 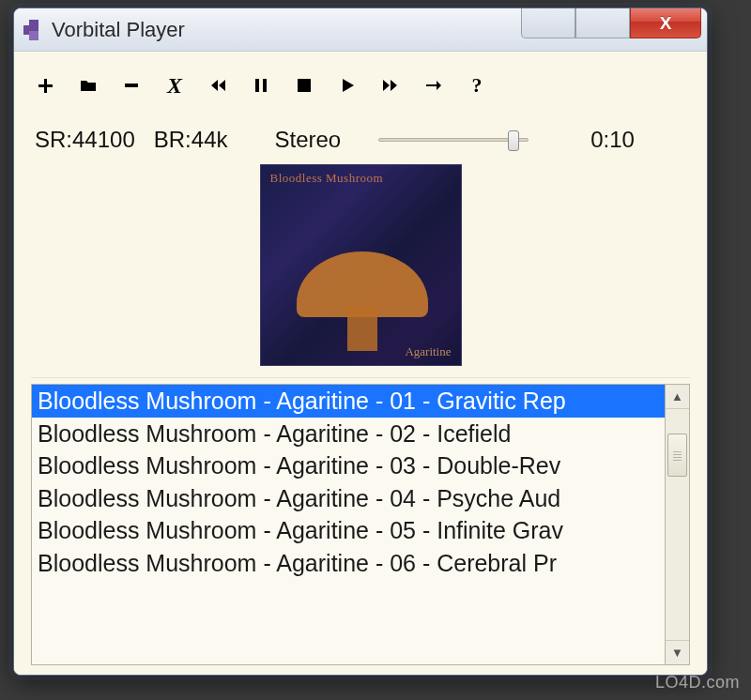 What do you see at coordinates (34, 30) in the screenshot?
I see `app-icon` at bounding box center [34, 30].